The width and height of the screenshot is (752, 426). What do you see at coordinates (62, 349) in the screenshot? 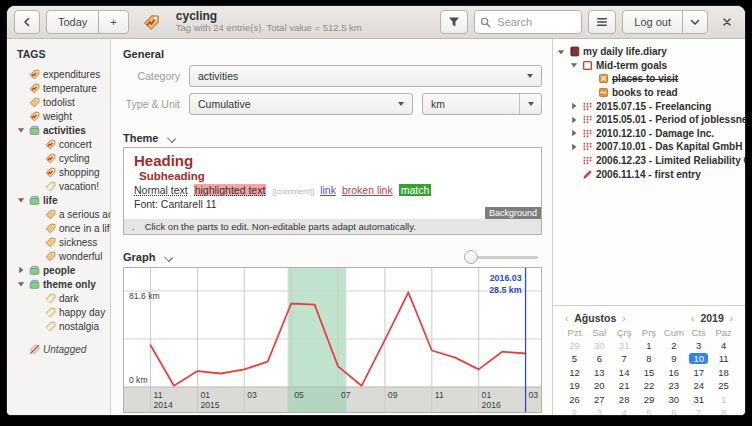
I see `sidebar-item-untagged: Untagged` at bounding box center [62, 349].